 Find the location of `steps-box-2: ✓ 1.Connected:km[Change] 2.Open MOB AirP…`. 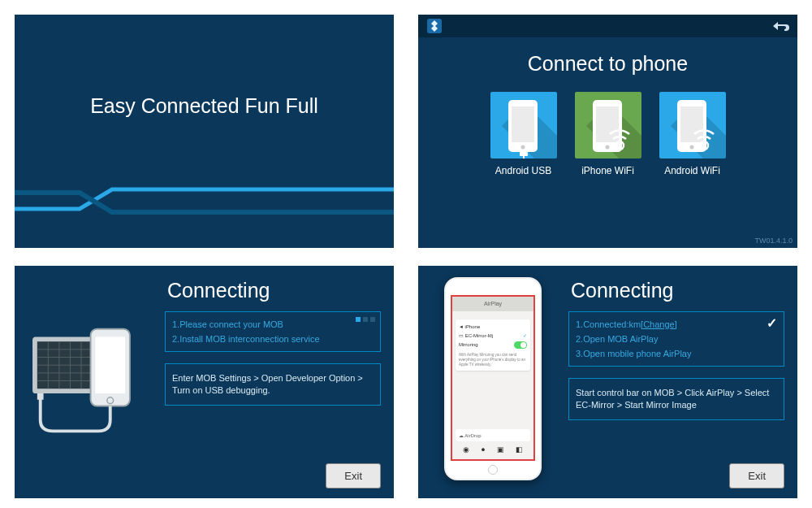

steps-box-2: ✓ 1.Connected:km[Change] 2.Open MOB AirP… is located at coordinates (676, 339).